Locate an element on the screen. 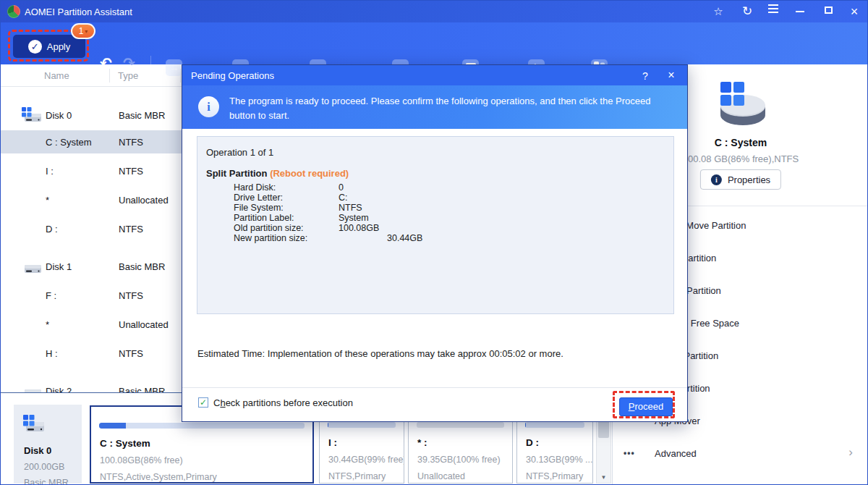  row-name: Disk 0 is located at coordinates (59, 116).